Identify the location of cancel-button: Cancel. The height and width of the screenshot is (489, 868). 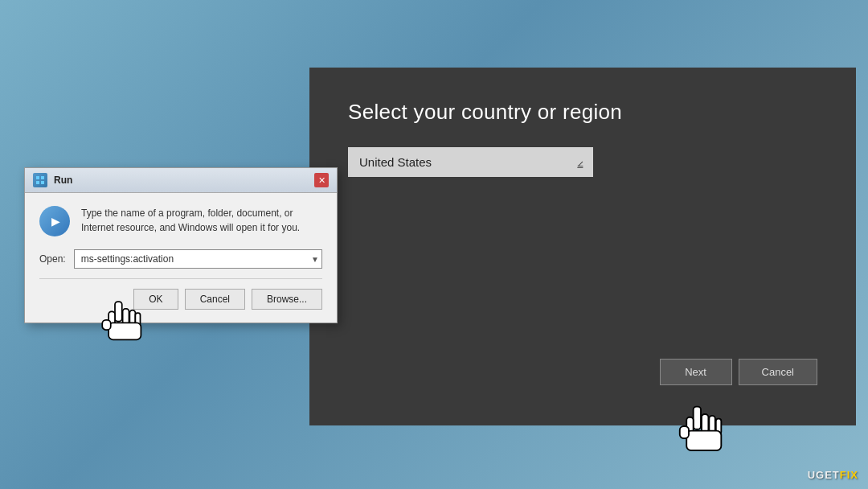
(778, 372).